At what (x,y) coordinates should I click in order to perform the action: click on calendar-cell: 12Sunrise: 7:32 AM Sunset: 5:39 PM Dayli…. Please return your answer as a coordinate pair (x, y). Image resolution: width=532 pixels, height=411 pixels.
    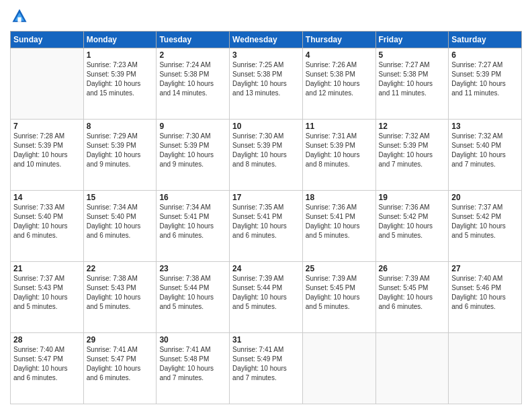
    Looking at the image, I should click on (412, 155).